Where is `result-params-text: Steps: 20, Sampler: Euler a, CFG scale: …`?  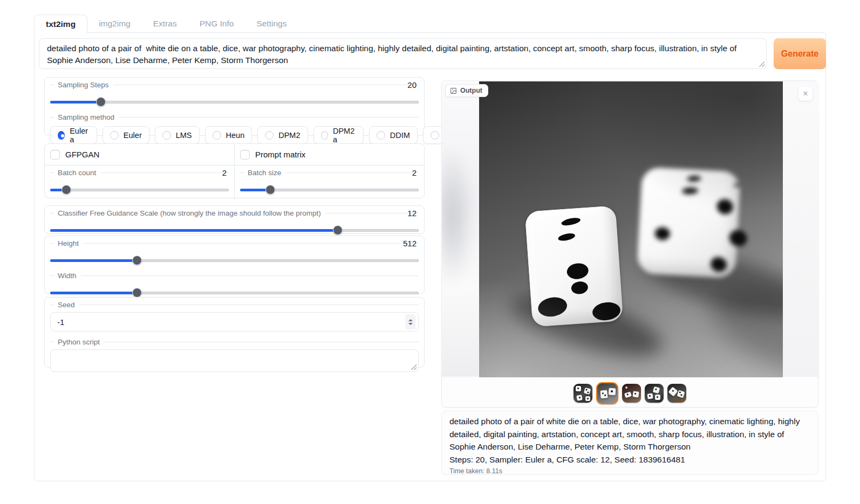
result-params-text: Steps: 20, Sampler: Euler a, CFG scale: … is located at coordinates (630, 460).